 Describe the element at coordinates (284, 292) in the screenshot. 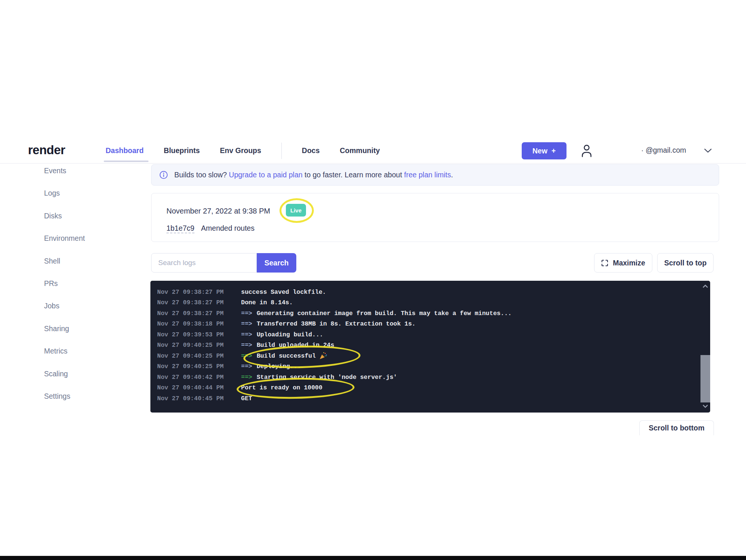

I see `log-message: success Saved lockfile.` at that location.